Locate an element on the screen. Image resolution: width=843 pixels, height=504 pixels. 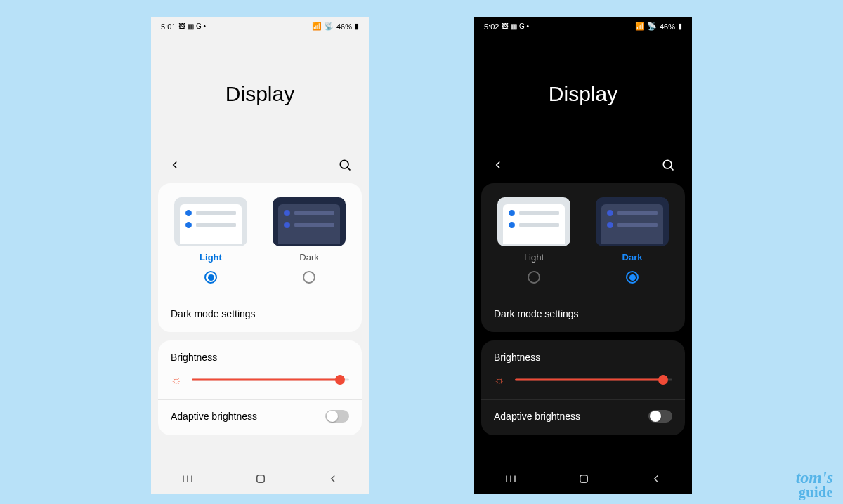
status-bar: 5:01 🖼 ▦ G • 📶 📡 46% ▮ is located at coordinates (260, 25).